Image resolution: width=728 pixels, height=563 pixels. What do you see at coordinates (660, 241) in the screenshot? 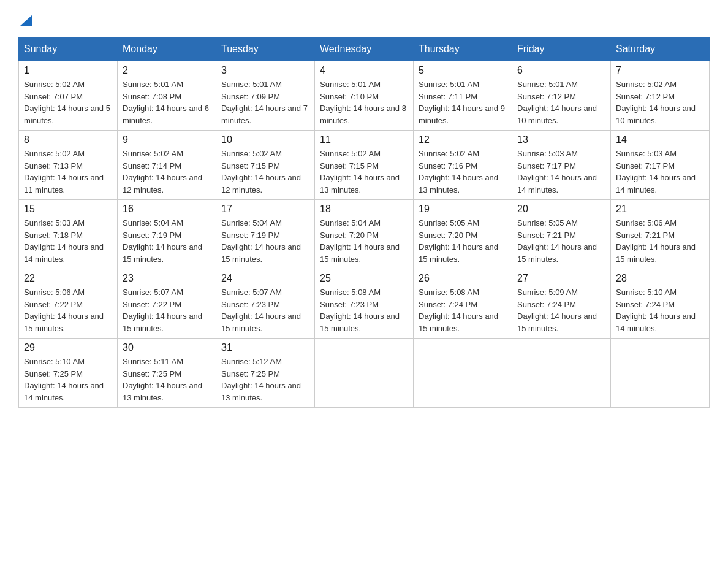
I see `day-info: Sunrise: 5:06 AM Sunset: 7:21 PM Dayligh…` at bounding box center [660, 241].